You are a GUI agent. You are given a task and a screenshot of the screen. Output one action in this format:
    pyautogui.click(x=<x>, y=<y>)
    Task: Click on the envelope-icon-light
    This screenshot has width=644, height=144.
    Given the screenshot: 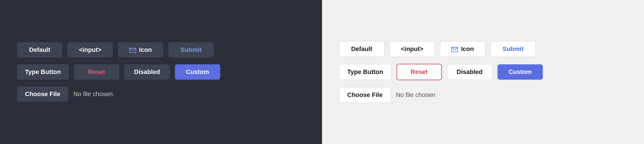 What is the action you would take?
    pyautogui.click(x=455, y=49)
    